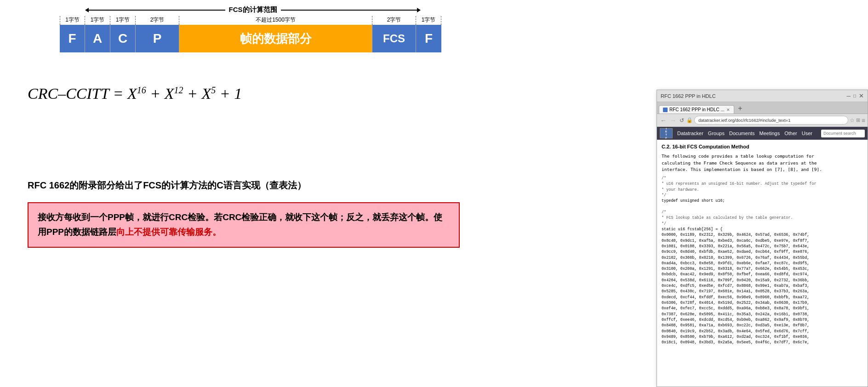 This screenshot has width=868, height=387. I want to click on code-line: static u16 fcstab[256] = {, so click(762, 229).